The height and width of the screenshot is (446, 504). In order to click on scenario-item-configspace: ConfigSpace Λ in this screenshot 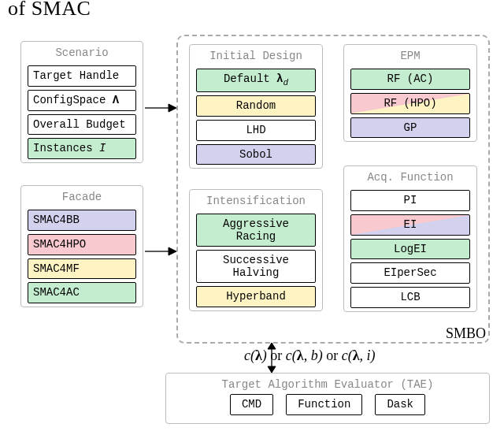, I will do `click(82, 101)`.